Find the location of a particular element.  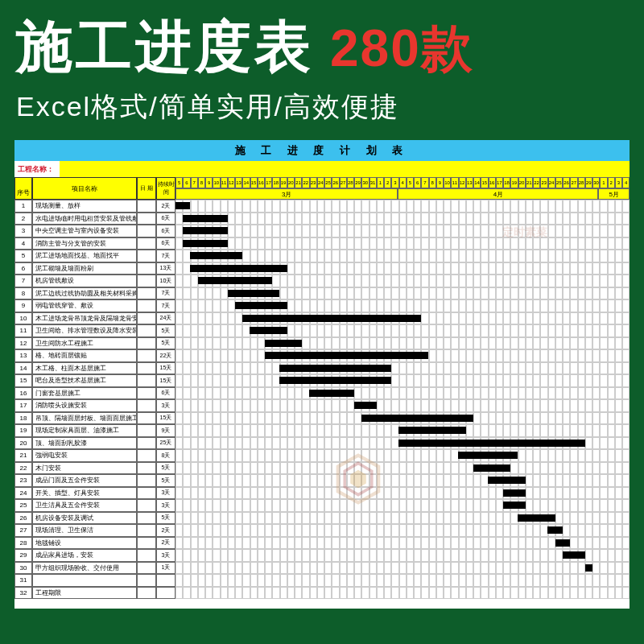

day-cell: 26 is located at coordinates (567, 183).